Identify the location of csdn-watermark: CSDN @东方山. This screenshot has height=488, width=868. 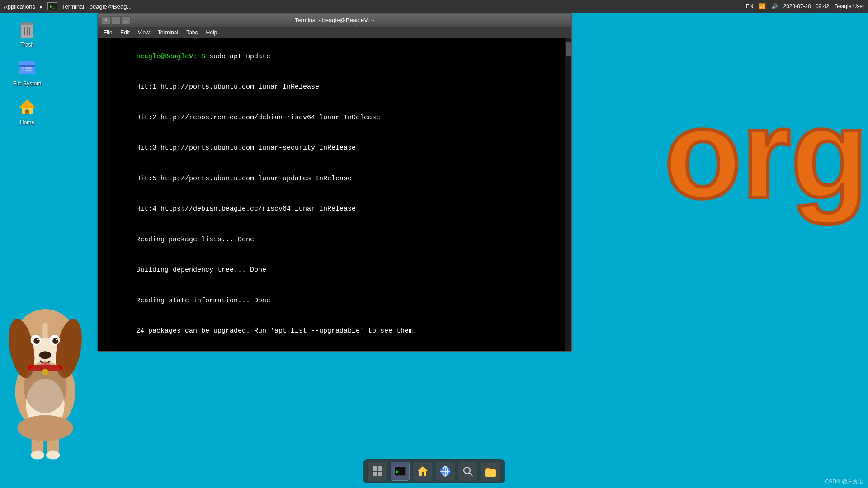
(844, 482).